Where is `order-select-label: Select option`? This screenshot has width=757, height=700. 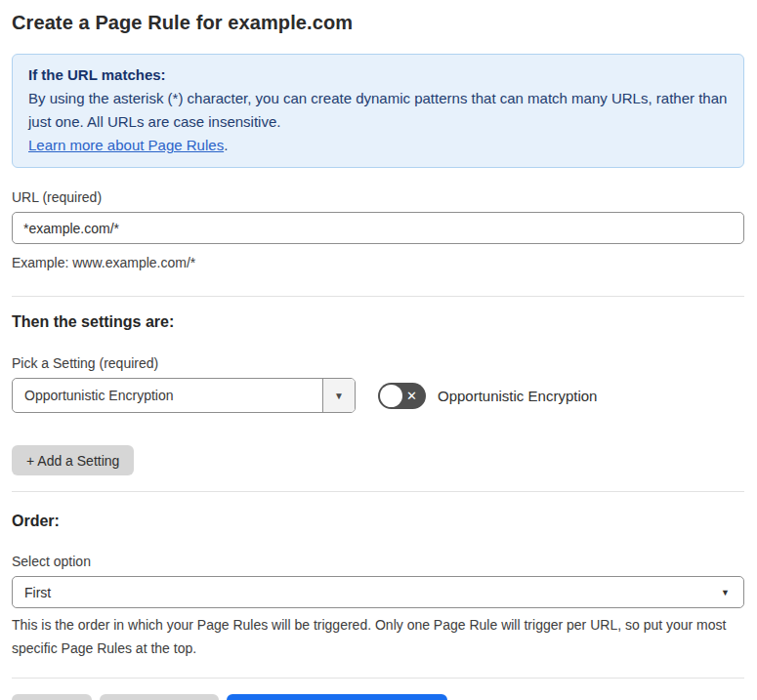 order-select-label: Select option is located at coordinates (378, 561).